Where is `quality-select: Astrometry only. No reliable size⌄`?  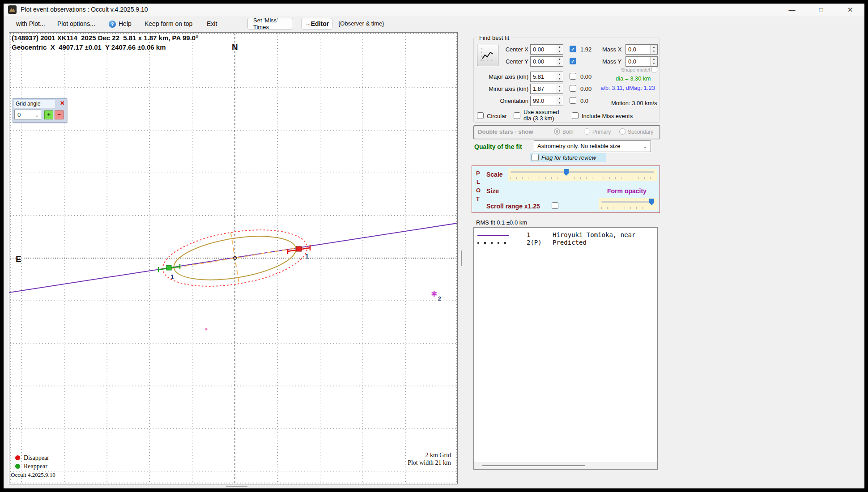
quality-select: Astrometry only. No reliable size⌄ is located at coordinates (592, 146).